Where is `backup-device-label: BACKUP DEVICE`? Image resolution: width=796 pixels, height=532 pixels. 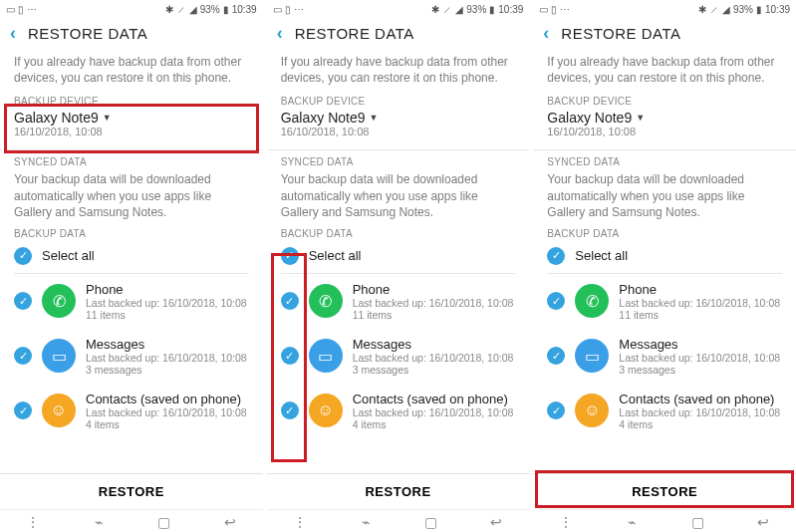 backup-device-label: BACKUP DEVICE is located at coordinates (132, 102).